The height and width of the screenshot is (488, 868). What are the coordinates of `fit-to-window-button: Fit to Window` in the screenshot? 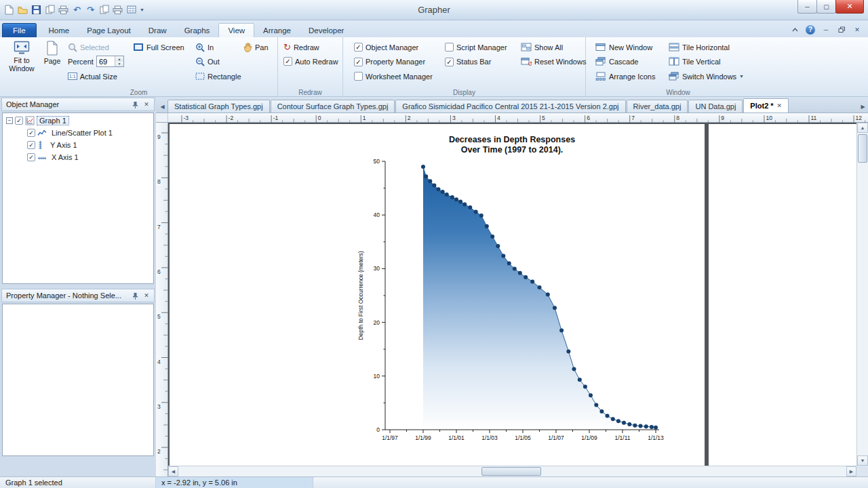 It's located at (22, 60).